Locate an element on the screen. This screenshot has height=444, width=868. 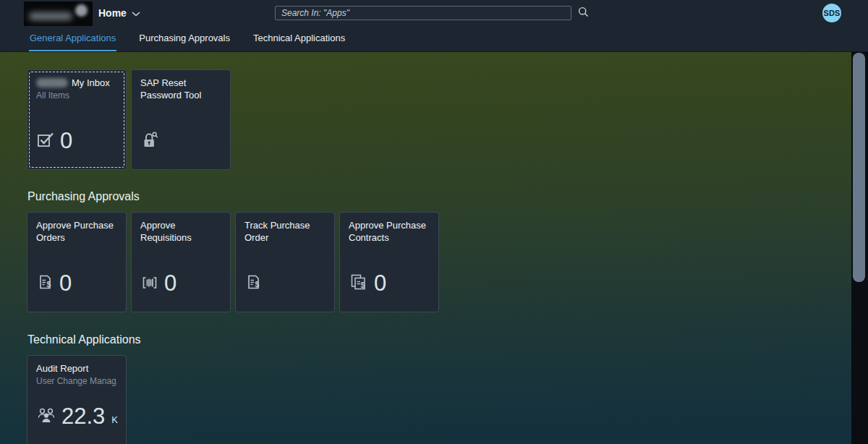
tab-purchasing-approvals: Purchasing Approvals is located at coordinates (184, 39).